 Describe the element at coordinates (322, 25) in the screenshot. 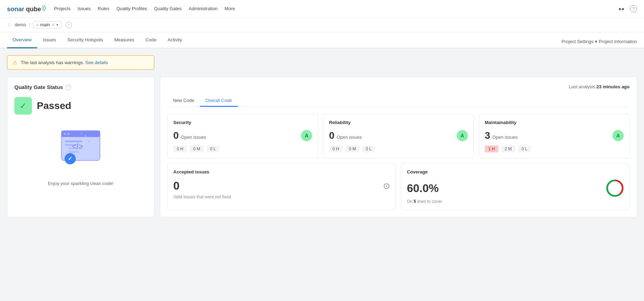

I see `breadcrumb: ☆ demo / ⑃ main ✓ ▾ ?` at that location.